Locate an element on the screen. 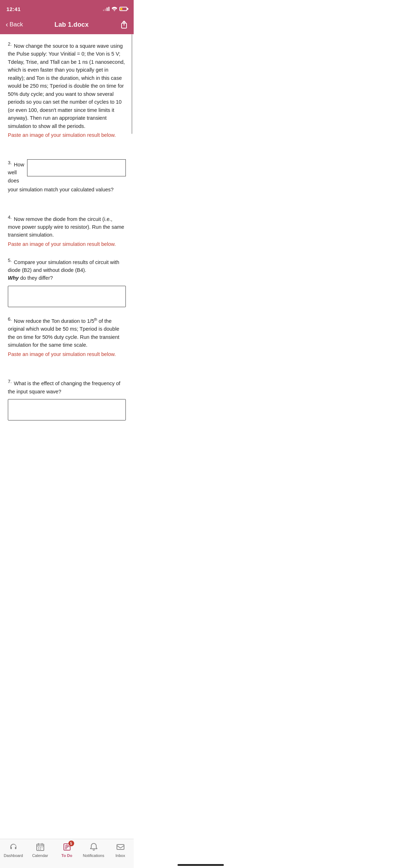  question-2-text: 2. Now change the source to a square wav… is located at coordinates (67, 86).